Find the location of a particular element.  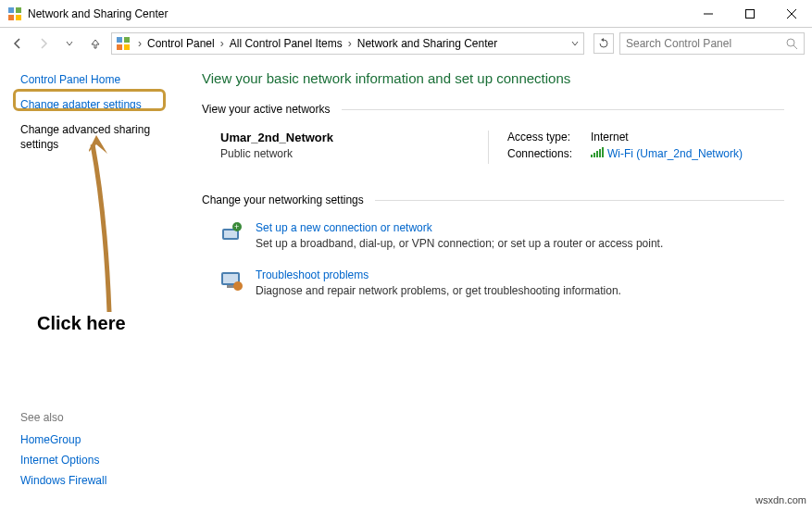

change-settings-label: Change your networking settings is located at coordinates (283, 200).